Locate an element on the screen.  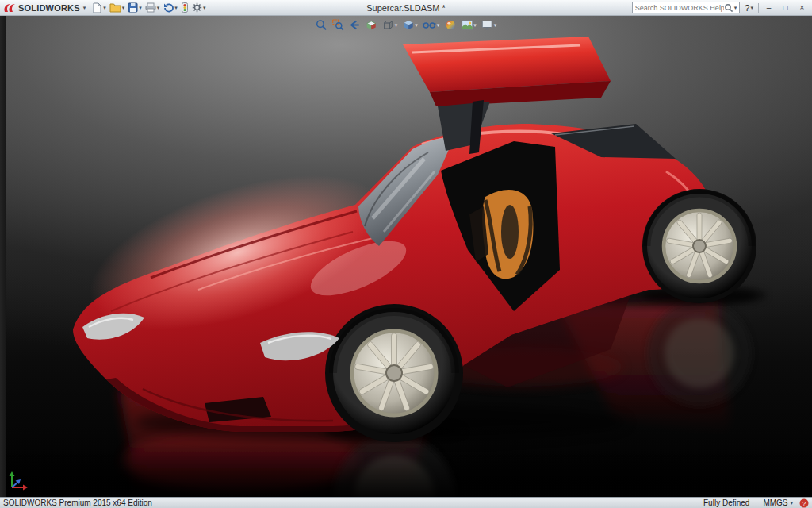
search-scope-caret-icon: ▾ is located at coordinates (736, 8).